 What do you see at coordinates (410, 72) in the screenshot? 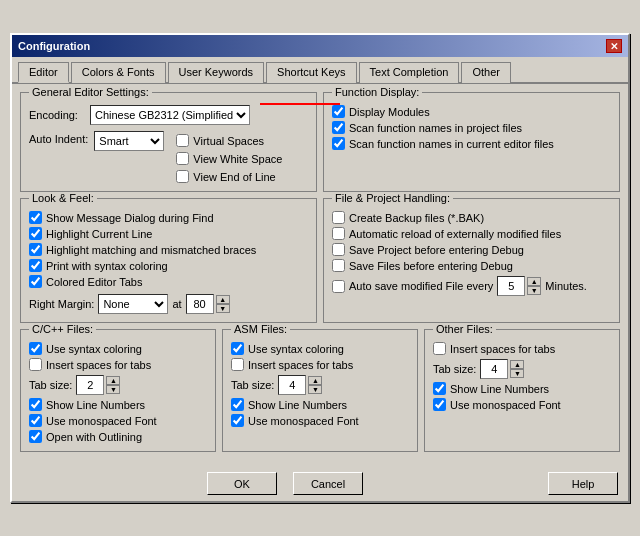
I see `tab-text-completion: Text Completion` at bounding box center [410, 72].